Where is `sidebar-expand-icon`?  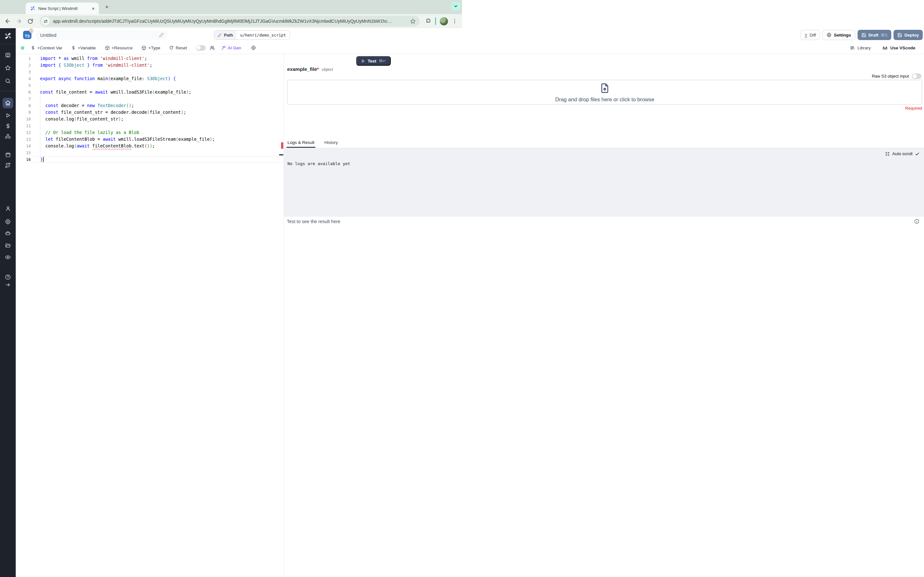
sidebar-expand-icon is located at coordinates (8, 285).